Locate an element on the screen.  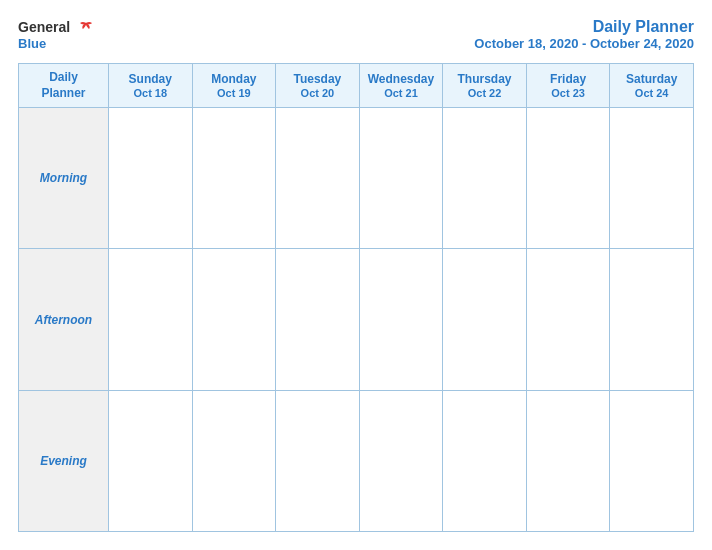
col-label-planner: Planner is located at coordinates (64, 94).